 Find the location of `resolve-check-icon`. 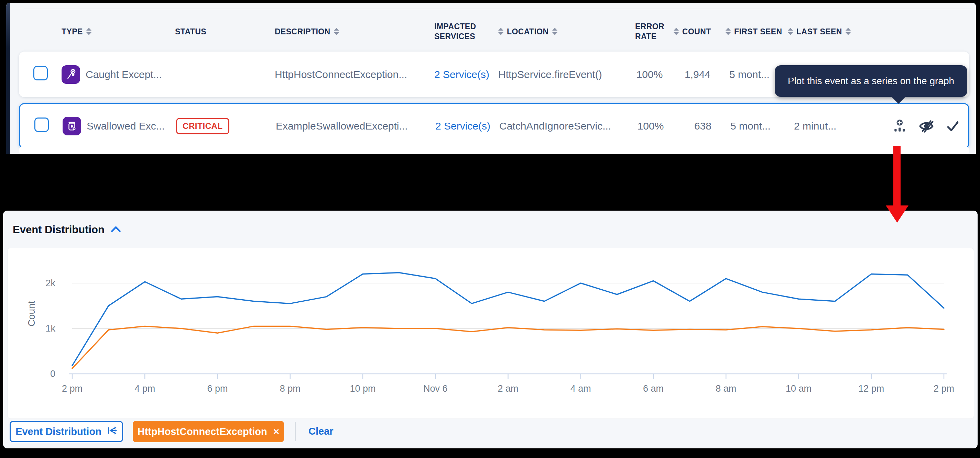

resolve-check-icon is located at coordinates (953, 126).